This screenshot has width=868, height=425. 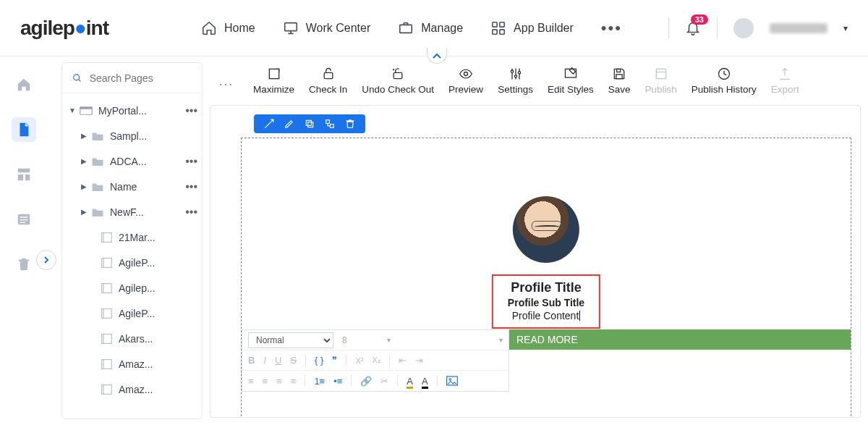 I want to click on rte-code: { }, so click(x=319, y=361).